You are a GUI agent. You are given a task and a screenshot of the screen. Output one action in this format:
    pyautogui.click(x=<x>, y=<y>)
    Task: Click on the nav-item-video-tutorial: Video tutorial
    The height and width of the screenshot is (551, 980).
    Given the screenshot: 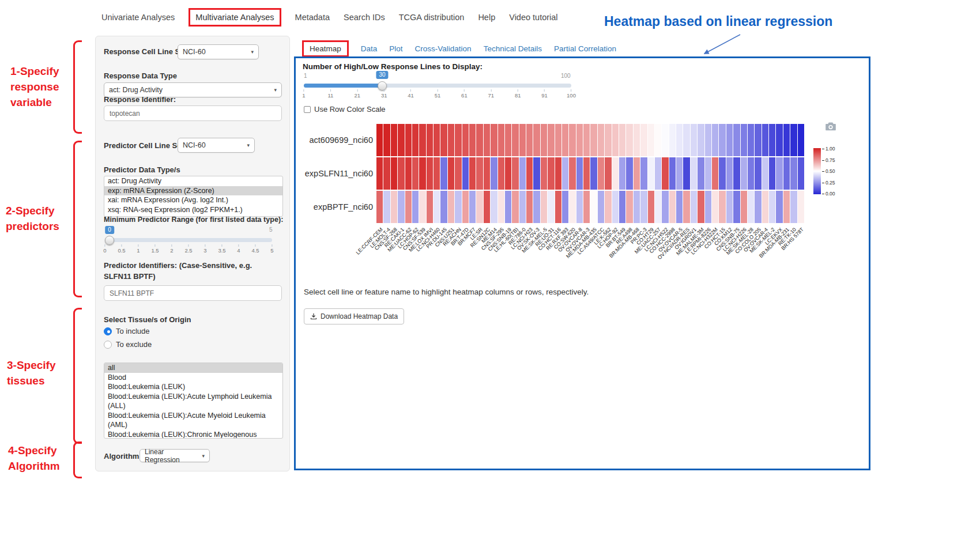 What is the action you would take?
    pyautogui.click(x=533, y=17)
    